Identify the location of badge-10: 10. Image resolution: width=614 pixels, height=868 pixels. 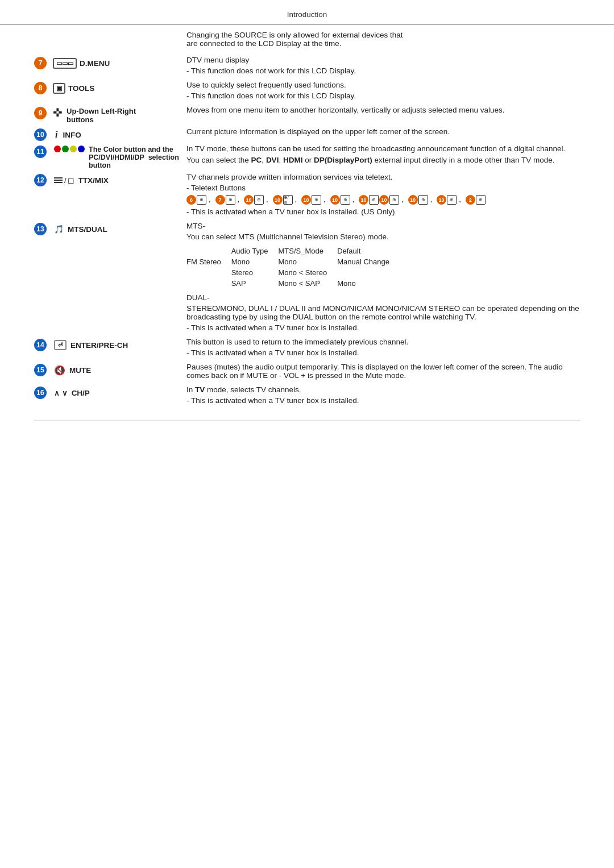
(40, 135).